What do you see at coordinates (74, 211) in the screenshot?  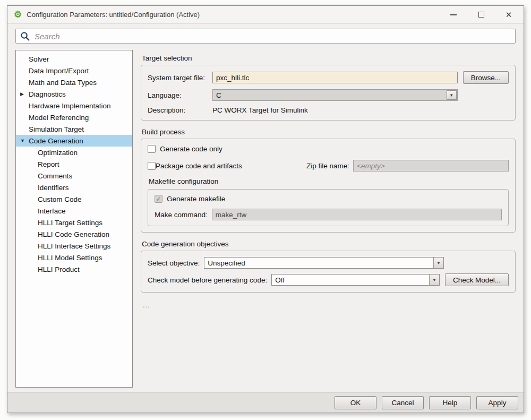 I see `sidebar-item-interface: Interface` at bounding box center [74, 211].